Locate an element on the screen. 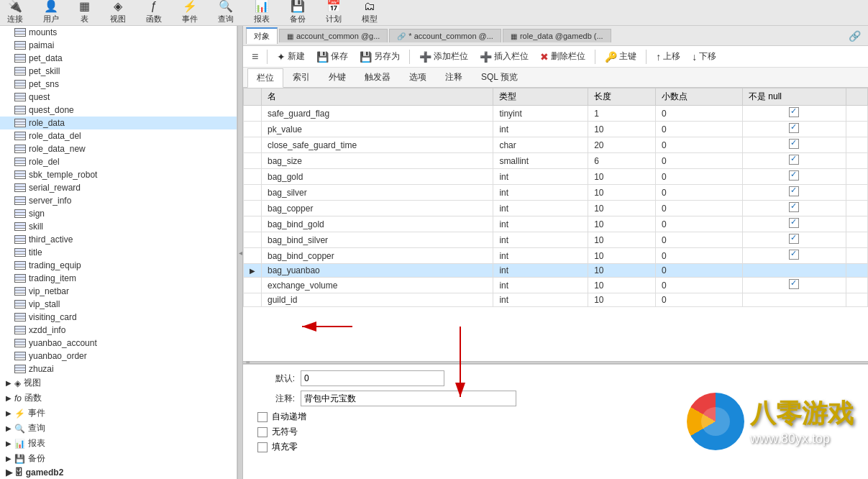 This screenshot has height=479, width=868. menu-icon: ≡ is located at coordinates (255, 57).